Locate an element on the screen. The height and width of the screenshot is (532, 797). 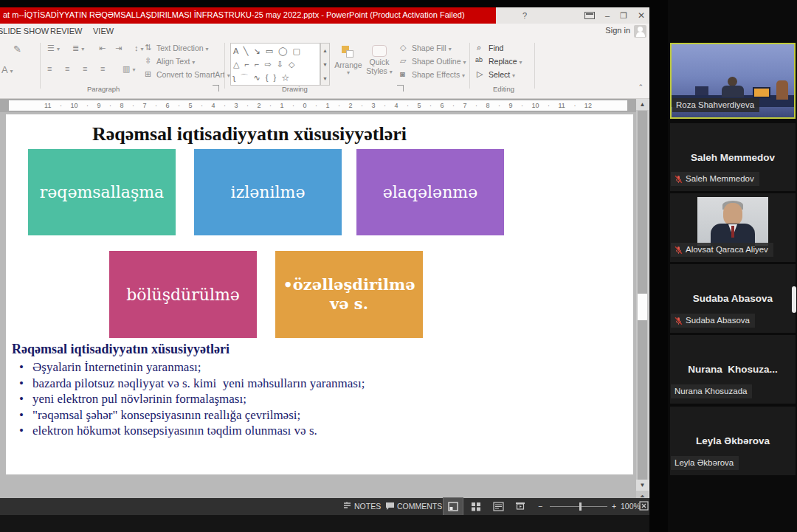
increase-indent-icon: ⇥ is located at coordinates (118, 49).